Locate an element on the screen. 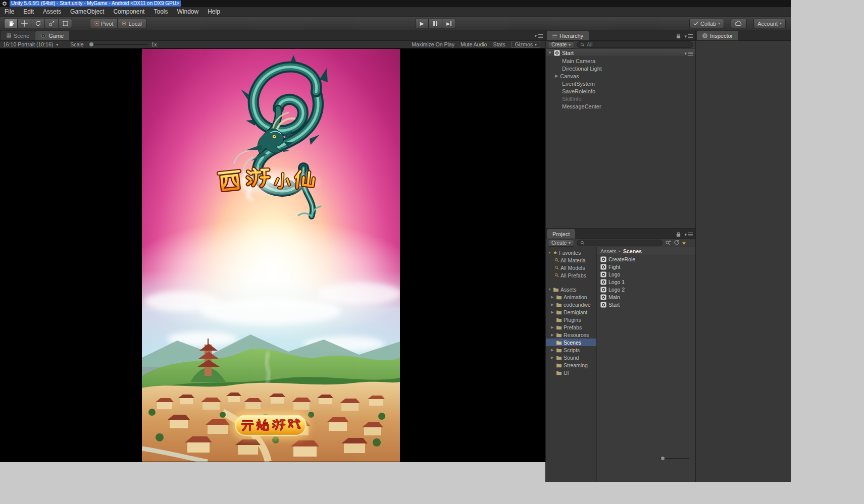 The image size is (864, 504). move-tool-button is located at coordinates (24, 23).